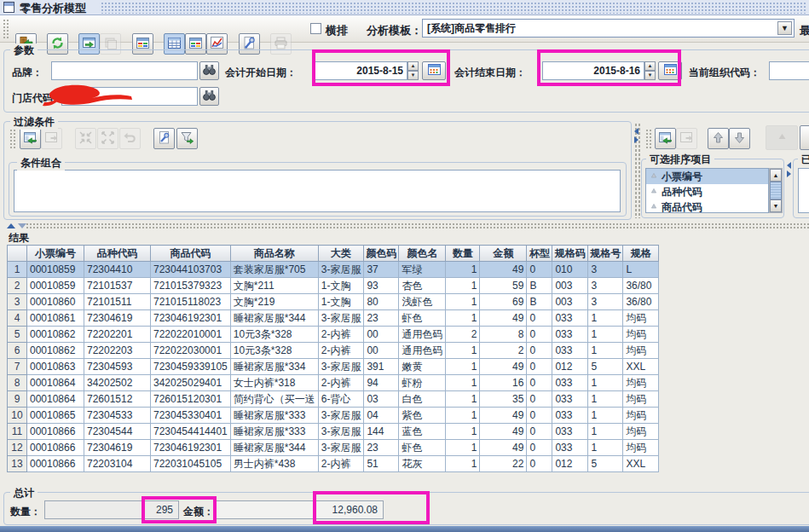 This screenshot has height=532, width=809. What do you see at coordinates (423, 319) in the screenshot?
I see `table-cell: 虾色` at bounding box center [423, 319].